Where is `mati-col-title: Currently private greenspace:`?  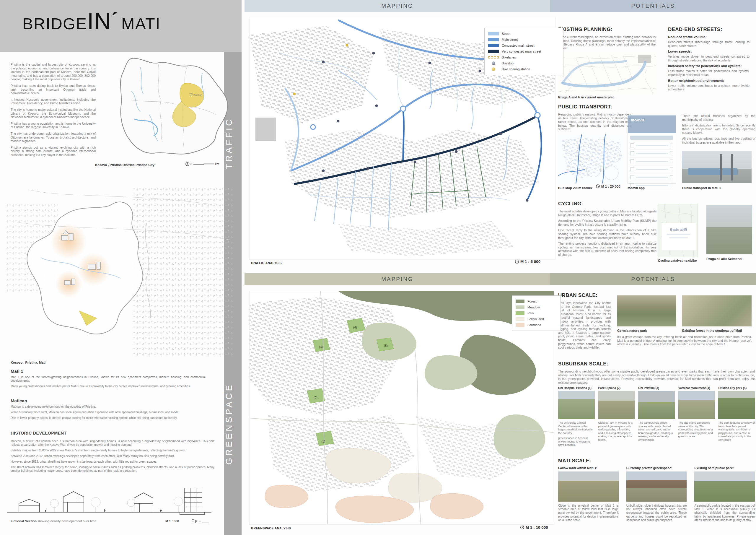
mati-col-title: Currently private greenspace: is located at coordinates (657, 468).